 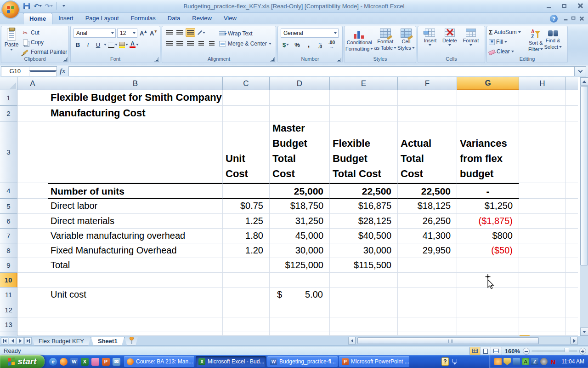 I want to click on column-header-c: C, so click(x=246, y=84).